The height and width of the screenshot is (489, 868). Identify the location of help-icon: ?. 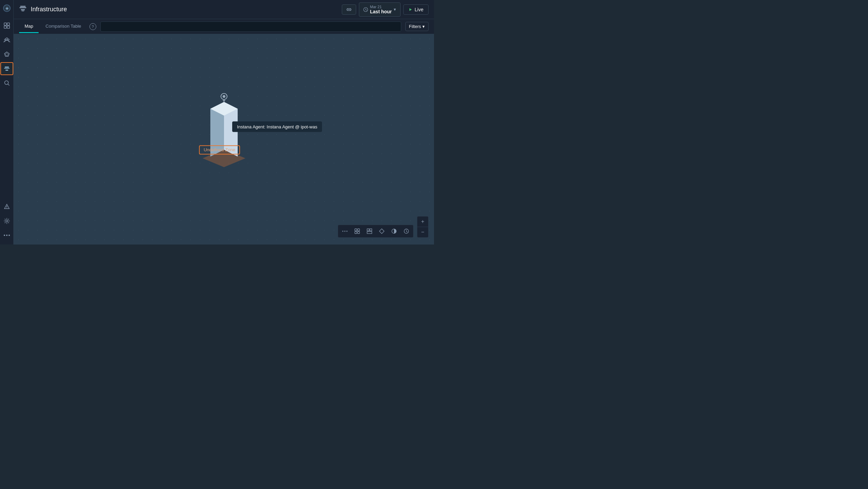
(93, 27).